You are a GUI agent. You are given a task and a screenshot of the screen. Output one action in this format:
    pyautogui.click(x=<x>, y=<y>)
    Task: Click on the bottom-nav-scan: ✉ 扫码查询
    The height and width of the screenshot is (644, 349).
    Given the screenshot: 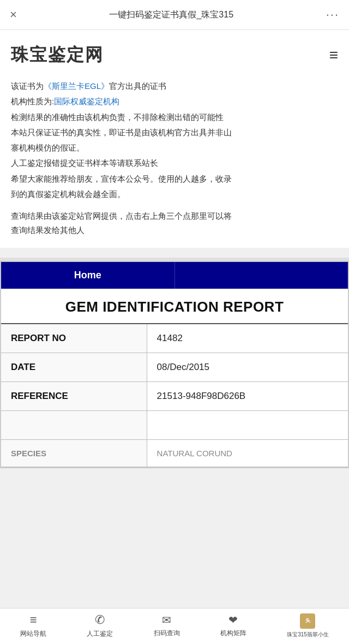 What is the action you would take?
    pyautogui.click(x=167, y=625)
    